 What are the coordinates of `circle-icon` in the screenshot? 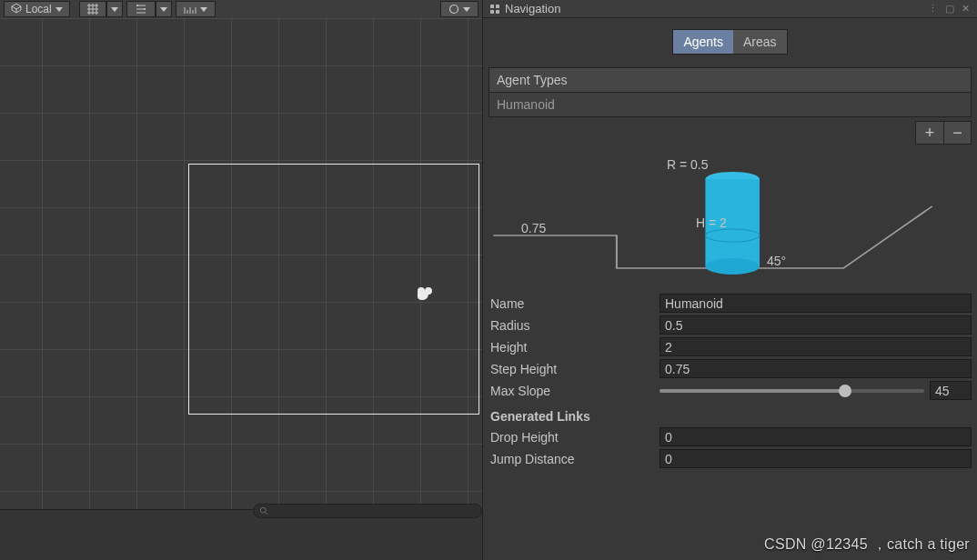 It's located at (454, 9).